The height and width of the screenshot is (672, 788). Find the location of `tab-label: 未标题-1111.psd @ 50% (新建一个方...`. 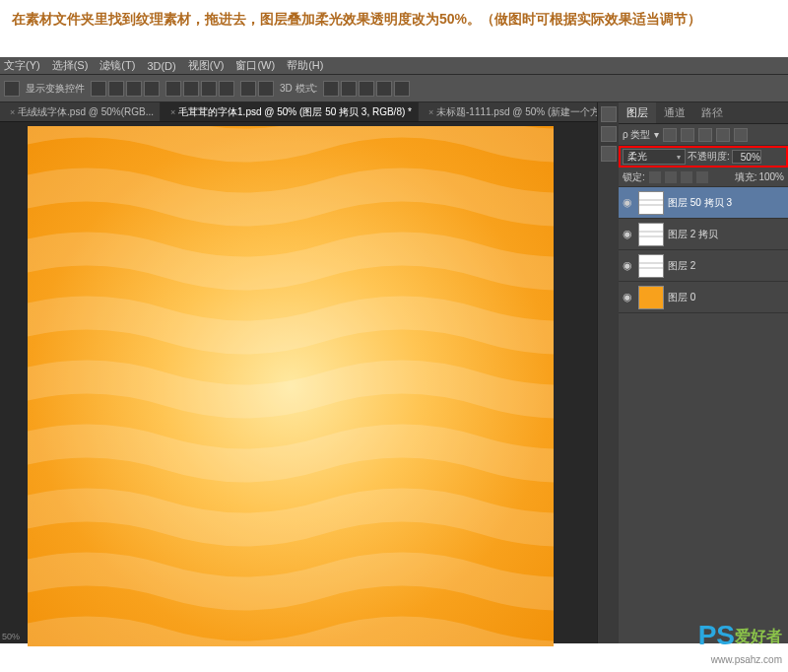

tab-label: 未标题-1111.psd @ 50% (新建一个方... is located at coordinates (522, 112).